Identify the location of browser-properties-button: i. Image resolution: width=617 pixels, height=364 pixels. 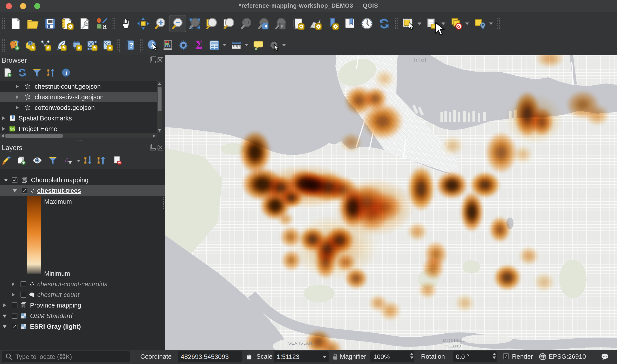
(66, 73).